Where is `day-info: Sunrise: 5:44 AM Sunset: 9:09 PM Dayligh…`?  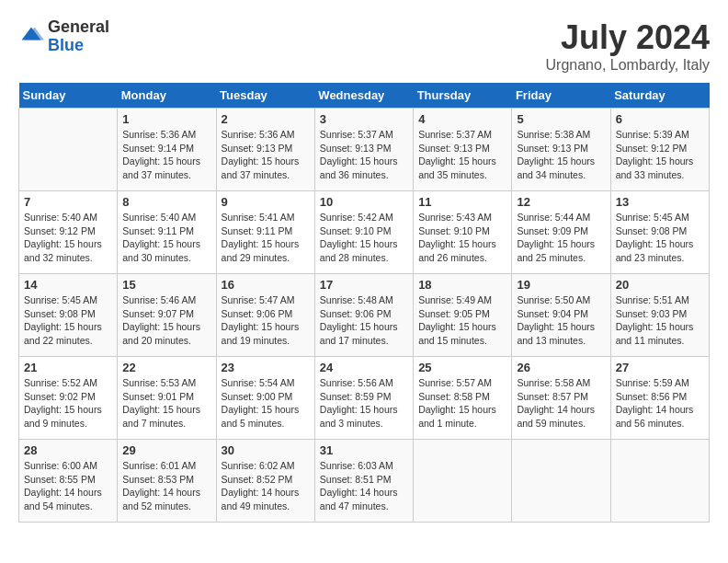 day-info: Sunrise: 5:44 AM Sunset: 9:09 PM Dayligh… is located at coordinates (561, 237).